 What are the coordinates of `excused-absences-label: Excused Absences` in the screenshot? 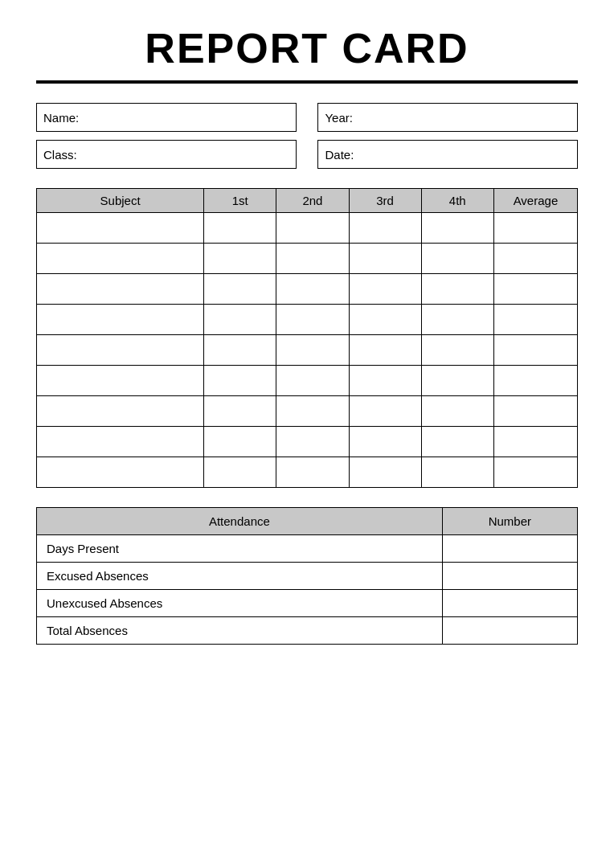 It's located at (239, 576).